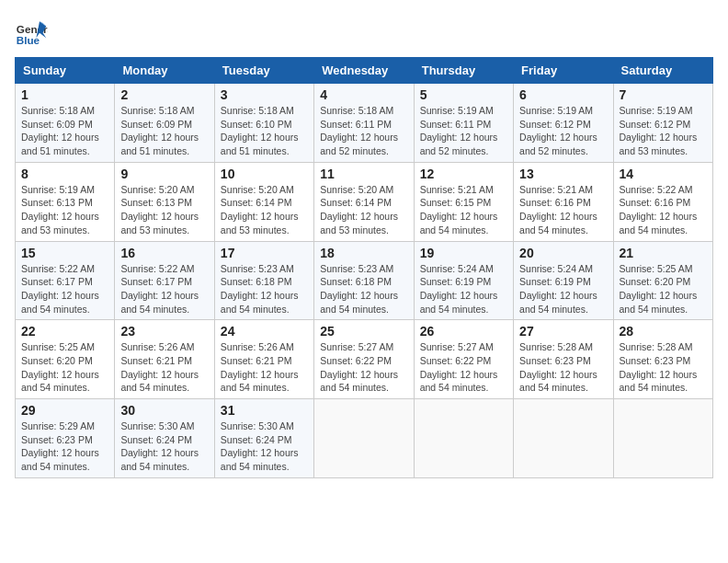 The height and width of the screenshot is (563, 728). What do you see at coordinates (264, 360) in the screenshot?
I see `calendar-cell: 24Sunrise: 5:26 AM Sunset: 6:21 PM Dayli…` at bounding box center [264, 360].